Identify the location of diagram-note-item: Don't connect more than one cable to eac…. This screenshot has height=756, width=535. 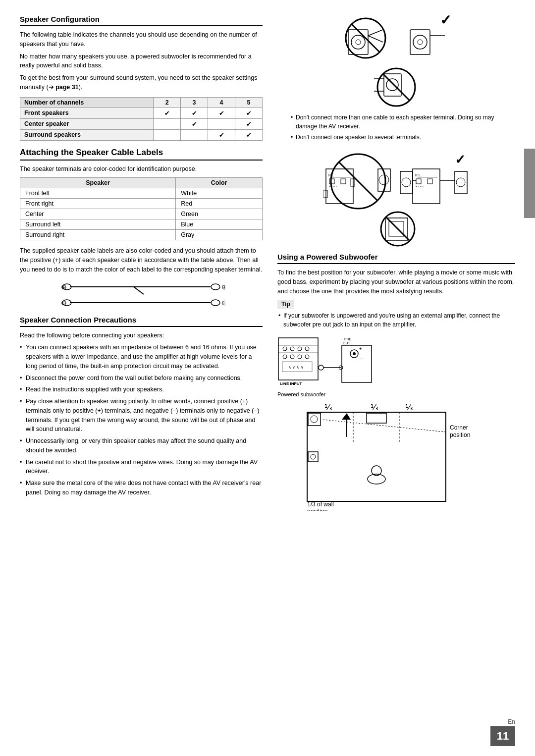
(400, 122).